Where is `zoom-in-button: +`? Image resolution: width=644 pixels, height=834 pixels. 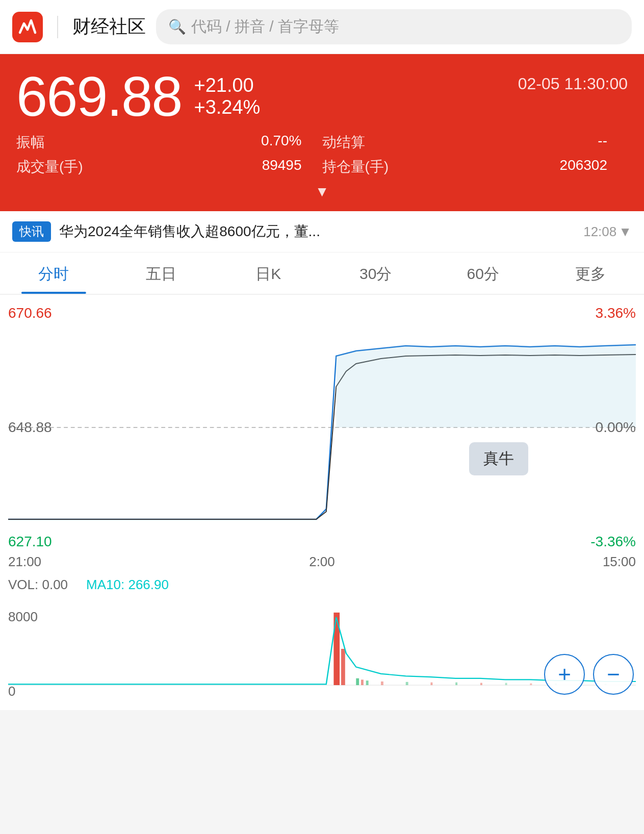
zoom-in-button: + is located at coordinates (564, 674).